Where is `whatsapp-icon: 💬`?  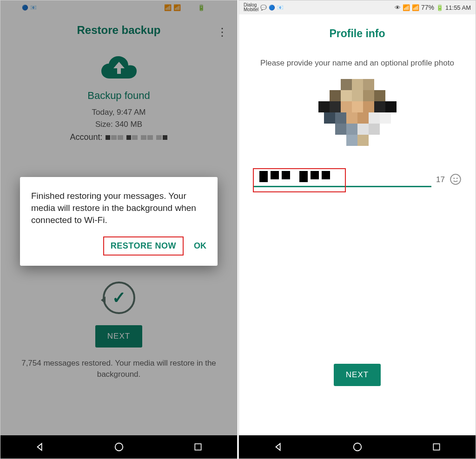 whatsapp-icon: 💬 is located at coordinates (264, 7).